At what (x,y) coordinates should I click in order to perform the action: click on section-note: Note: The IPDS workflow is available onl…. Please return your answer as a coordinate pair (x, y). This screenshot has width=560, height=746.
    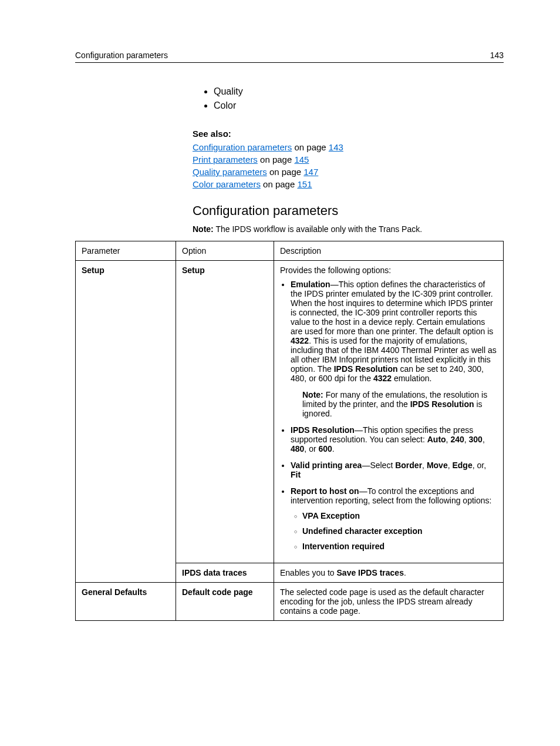
    Looking at the image, I should click on (348, 229).